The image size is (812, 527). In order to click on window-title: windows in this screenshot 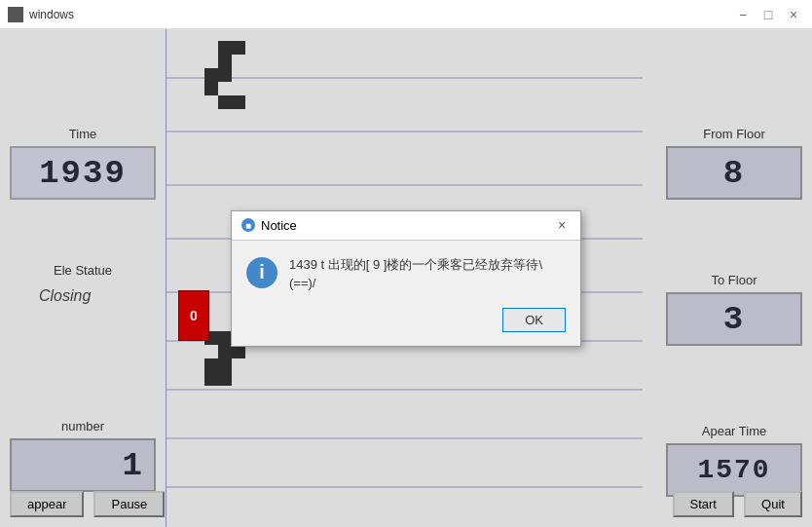, I will do `click(52, 15)`.